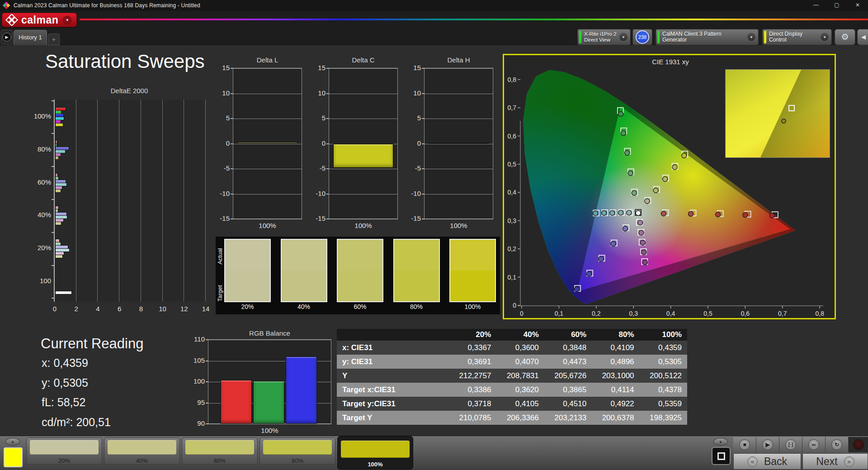 The image size is (868, 470). Describe the element at coordinates (600, 34) in the screenshot. I see `meter-name: X-Rite i1Pro 2` at that location.